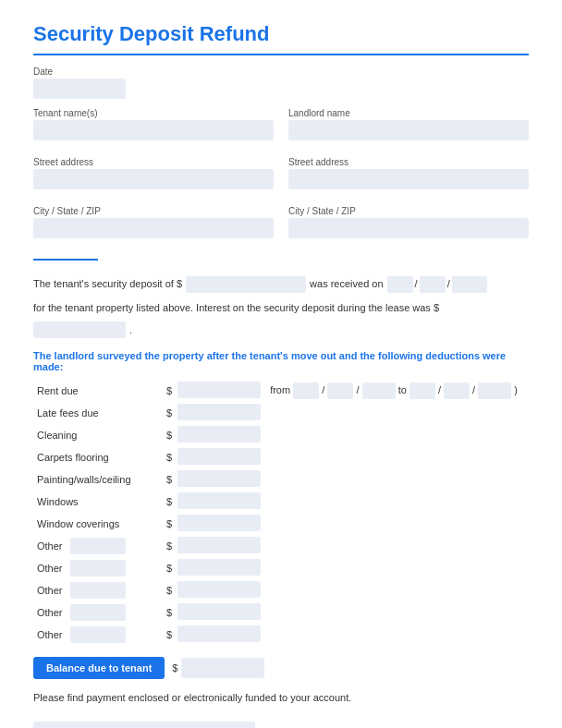 The image size is (562, 728). Describe the element at coordinates (433, 285) in the screenshot. I see `received-day-input` at that location.